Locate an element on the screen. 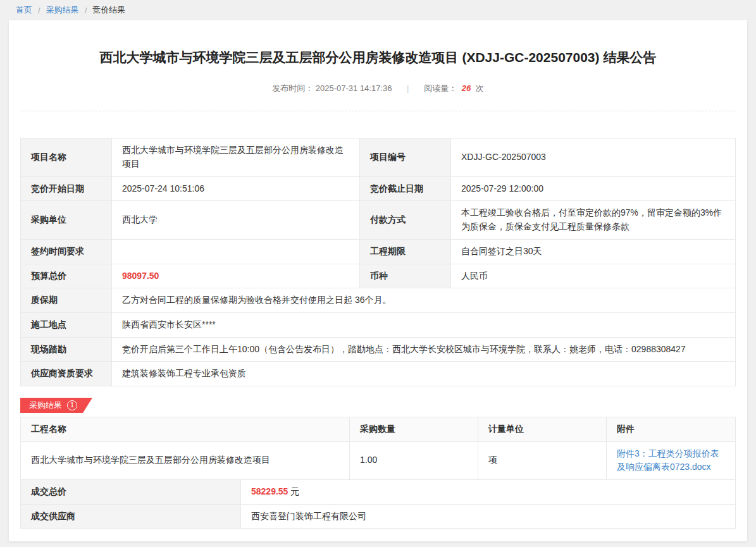  budget-amount: 98097.50 is located at coordinates (140, 276).